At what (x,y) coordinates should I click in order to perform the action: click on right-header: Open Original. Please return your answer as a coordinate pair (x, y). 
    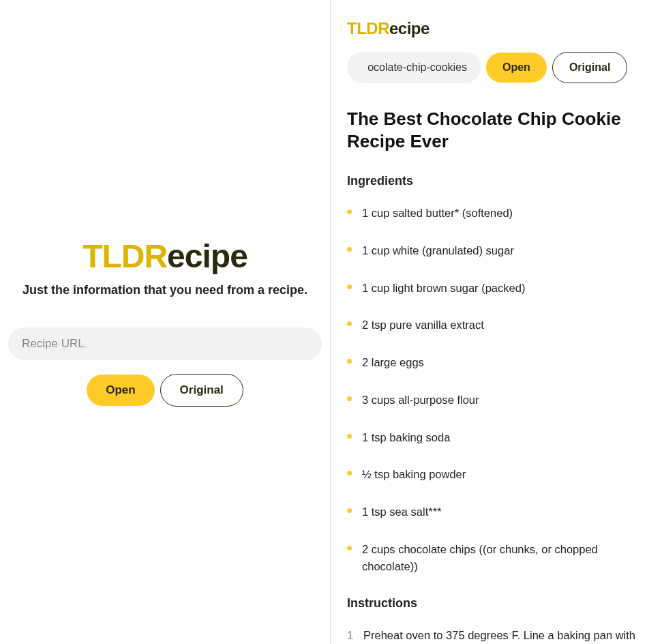
    Looking at the image, I should click on (496, 68).